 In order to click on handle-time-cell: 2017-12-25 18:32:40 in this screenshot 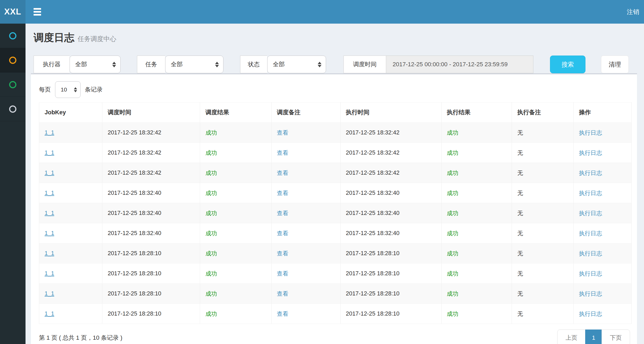, I will do `click(373, 213)`.